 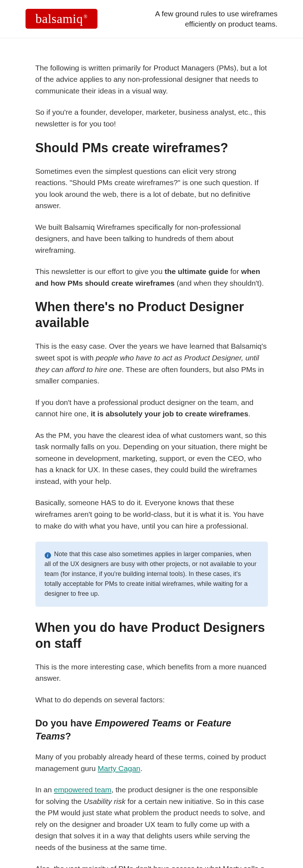 I want to click on info-note-text: Note that this case also sometimes appli…, so click(x=151, y=574).